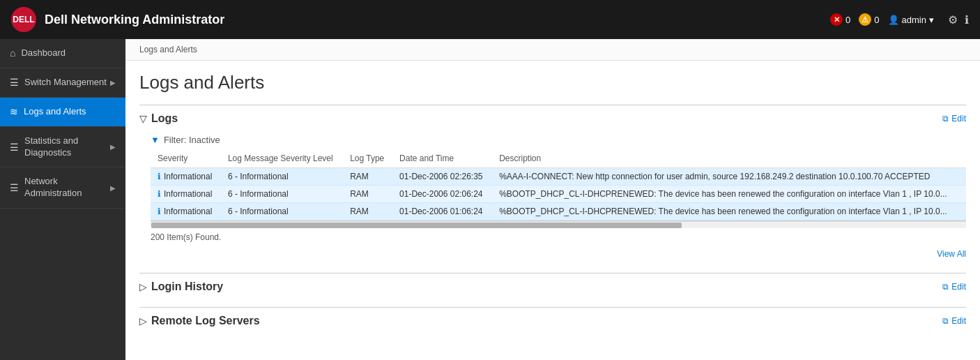  Describe the element at coordinates (841, 20) in the screenshot. I see `error-badge: ✕ 0` at that location.